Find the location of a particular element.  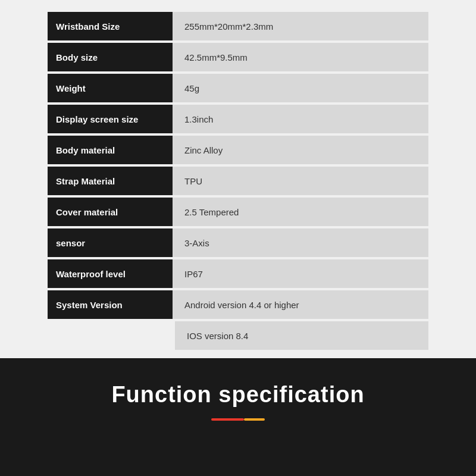

label-body-material: Body material is located at coordinates (110, 150).